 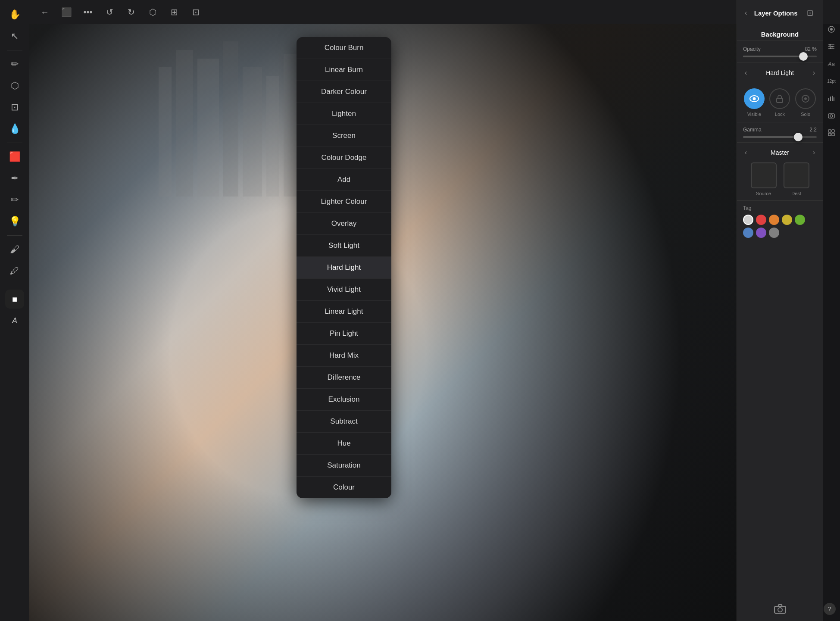 I want to click on gamma-slider-thumb, so click(x=798, y=137).